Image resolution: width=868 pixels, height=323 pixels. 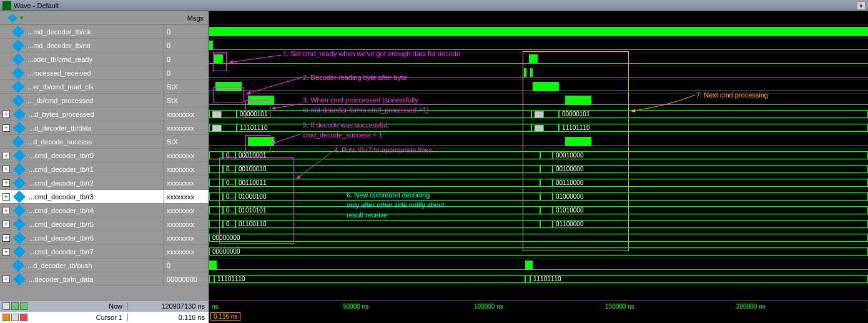 What do you see at coordinates (215, 306) in the screenshot?
I see `tick-label: ns` at bounding box center [215, 306].